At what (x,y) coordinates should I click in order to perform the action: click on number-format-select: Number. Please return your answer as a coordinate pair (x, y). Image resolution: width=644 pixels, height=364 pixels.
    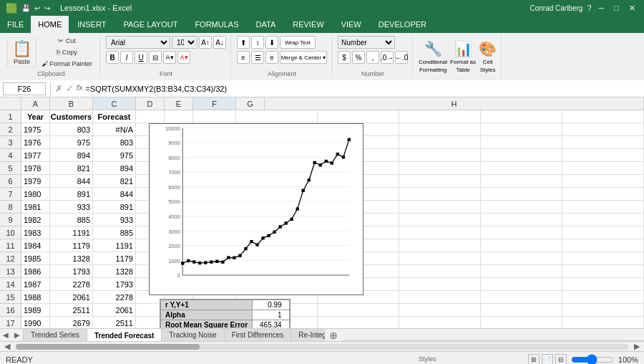
    Looking at the image, I should click on (366, 42).